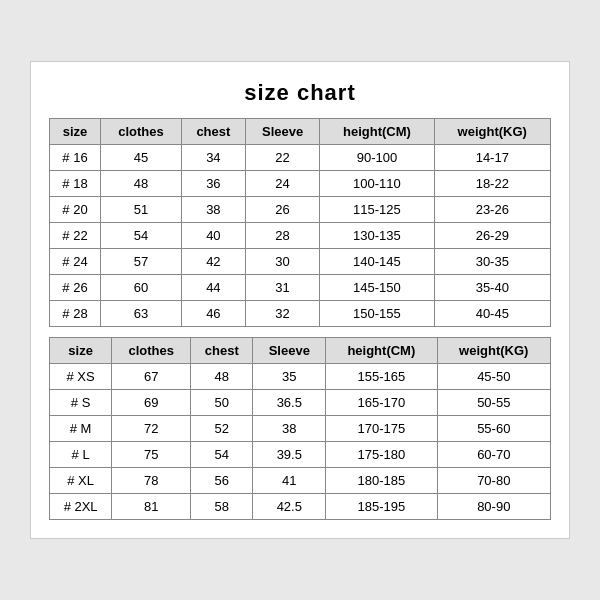 The width and height of the screenshot is (600, 600). Describe the element at coordinates (282, 210) in the screenshot. I see `table-cell: 26` at that location.